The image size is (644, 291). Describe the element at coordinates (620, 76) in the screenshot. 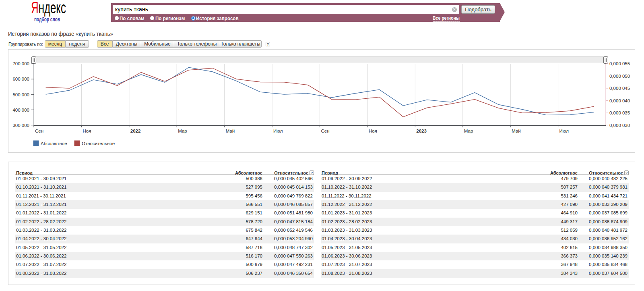

I see `svg-text: 0,000 050` at that location.